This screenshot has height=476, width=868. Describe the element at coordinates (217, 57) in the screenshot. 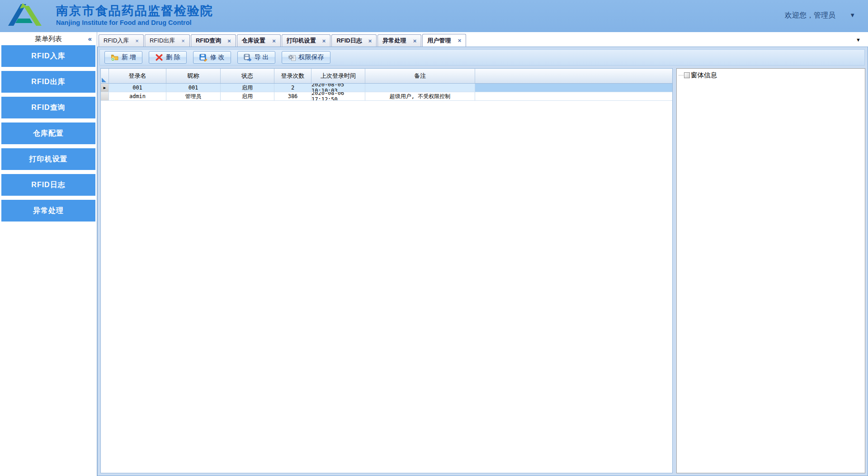

I see `modify-button-label: 修 改` at that location.